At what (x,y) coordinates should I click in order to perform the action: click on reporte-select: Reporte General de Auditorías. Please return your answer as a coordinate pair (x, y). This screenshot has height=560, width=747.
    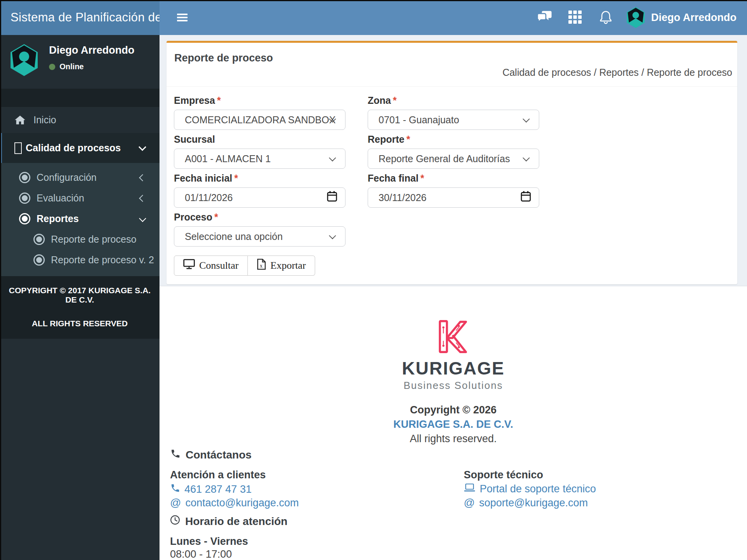
    Looking at the image, I should click on (454, 159).